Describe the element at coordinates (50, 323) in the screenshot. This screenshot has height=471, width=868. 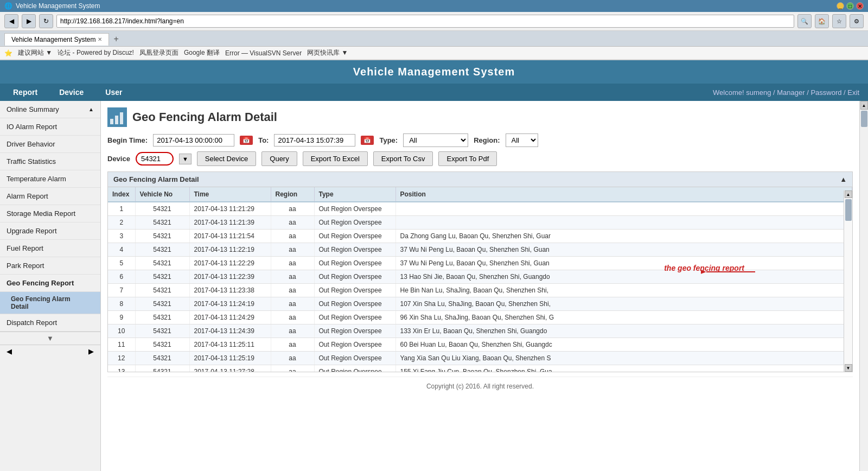
I see `sidebar-item-dispatch-report: Dispatch Report` at that location.